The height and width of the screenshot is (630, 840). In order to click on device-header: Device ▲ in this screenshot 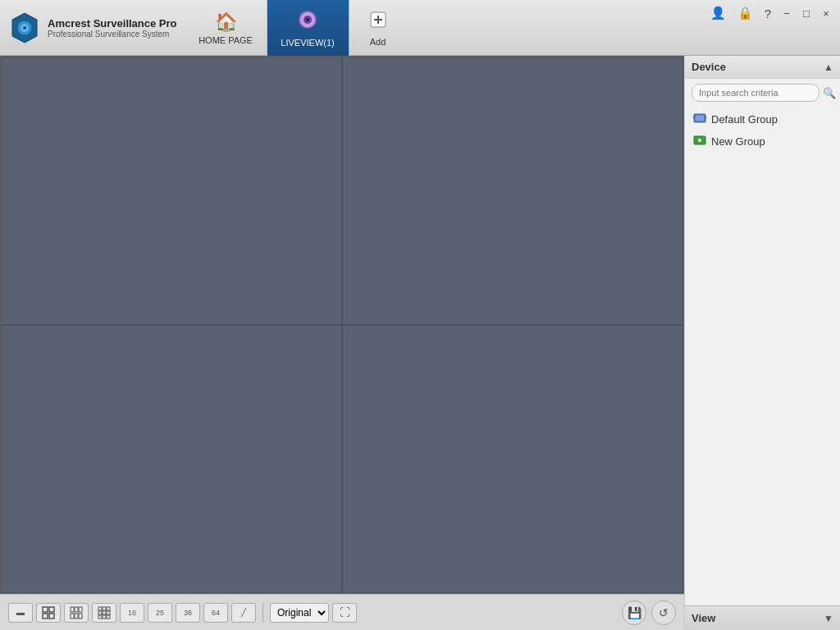, I will do `click(763, 67)`.